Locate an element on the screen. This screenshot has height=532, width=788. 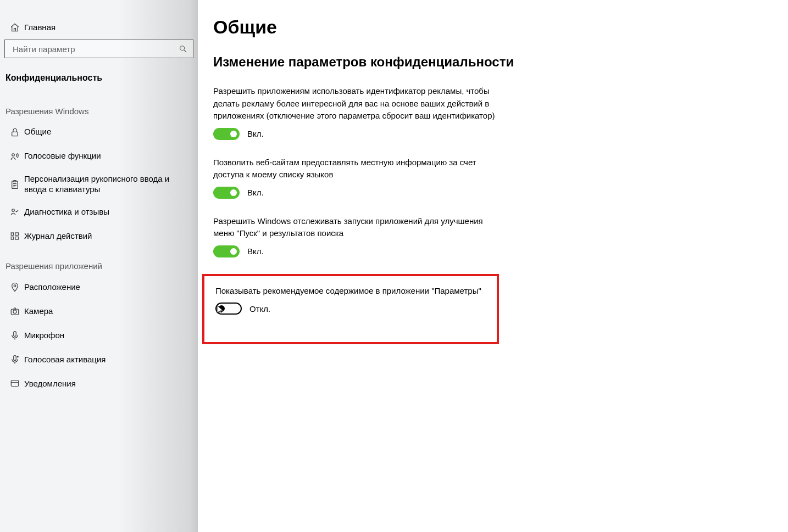
feedback-icon is located at coordinates (15, 212).